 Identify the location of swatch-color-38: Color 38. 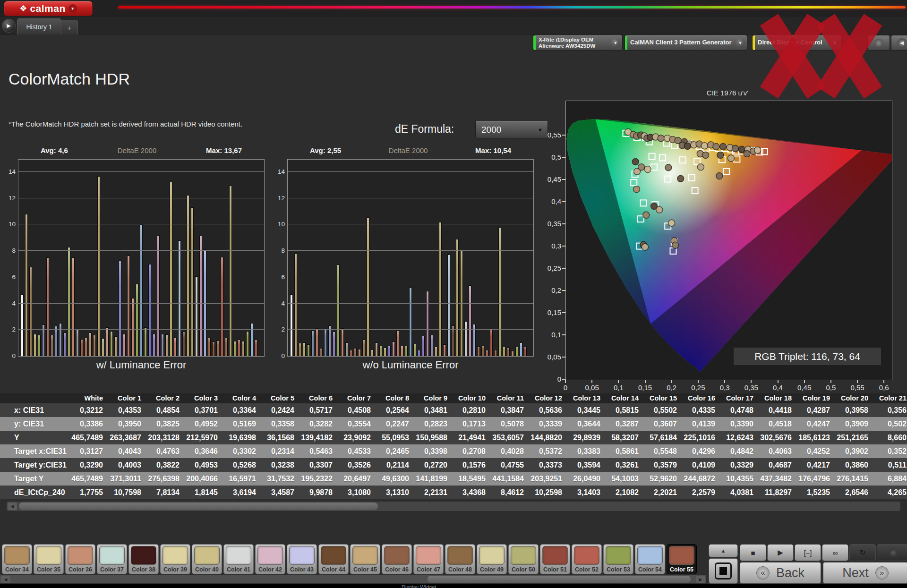
(144, 559).